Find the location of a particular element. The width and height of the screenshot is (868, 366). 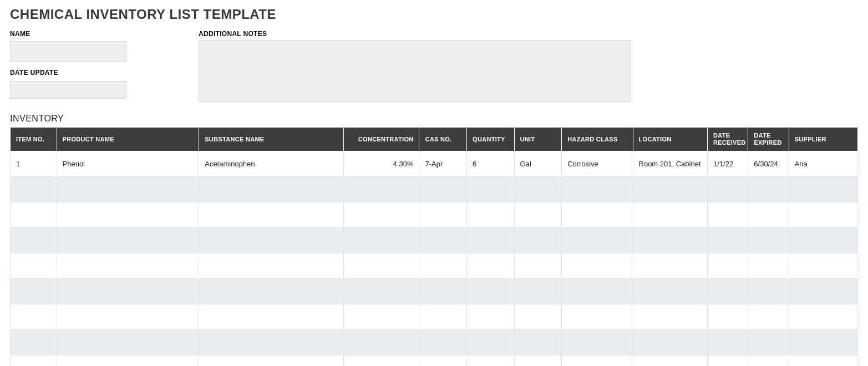

cell-date_received: 1/1/22 is located at coordinates (728, 164).